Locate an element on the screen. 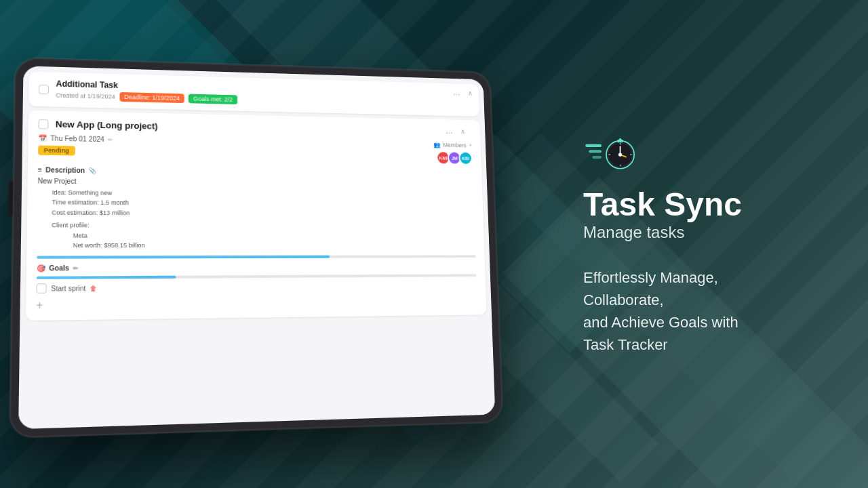  add-goal-button: + is located at coordinates (256, 304).